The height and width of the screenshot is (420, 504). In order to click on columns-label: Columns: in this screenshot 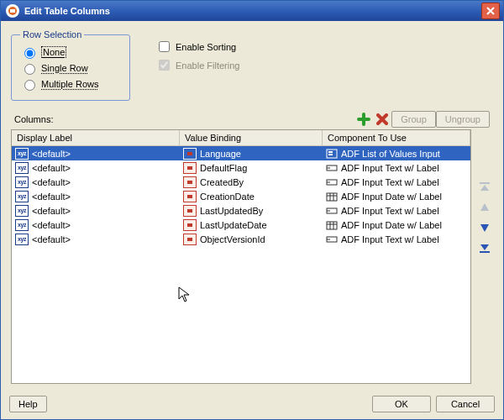, I will do `click(34, 119)`.